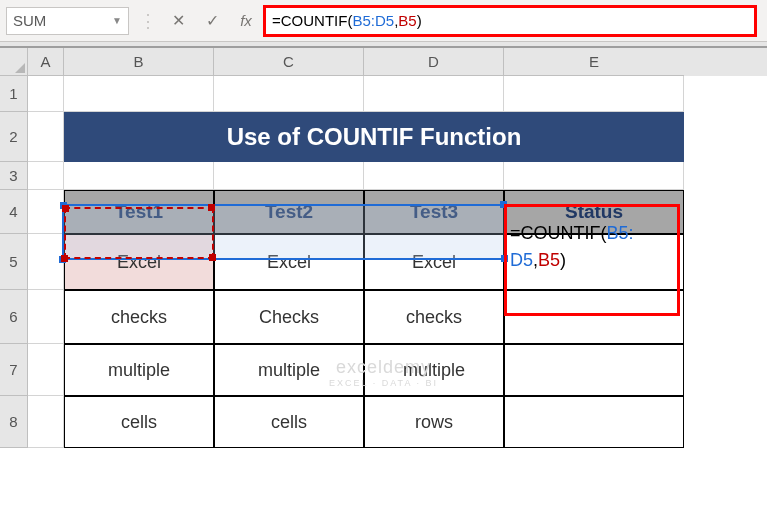 The width and height of the screenshot is (767, 530). Describe the element at coordinates (384, 317) in the screenshot. I see `row-6: 6 checks Checks checks` at that location.